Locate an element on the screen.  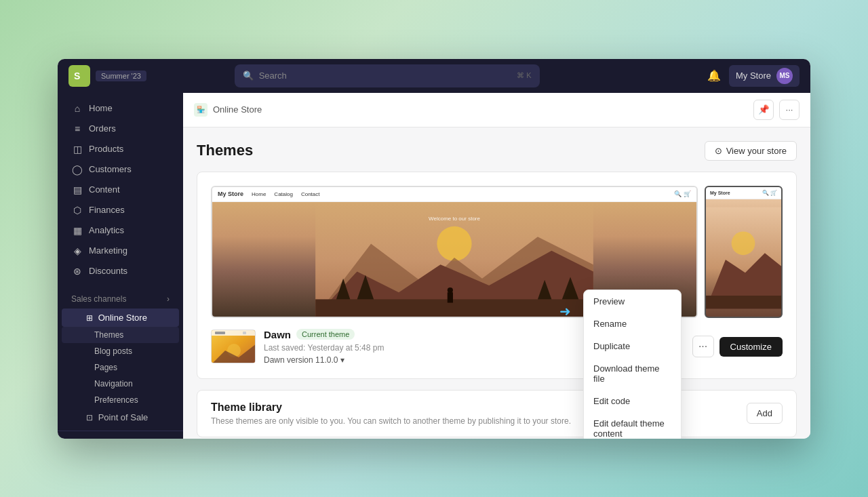
themes-label: Themes is located at coordinates (108, 335).